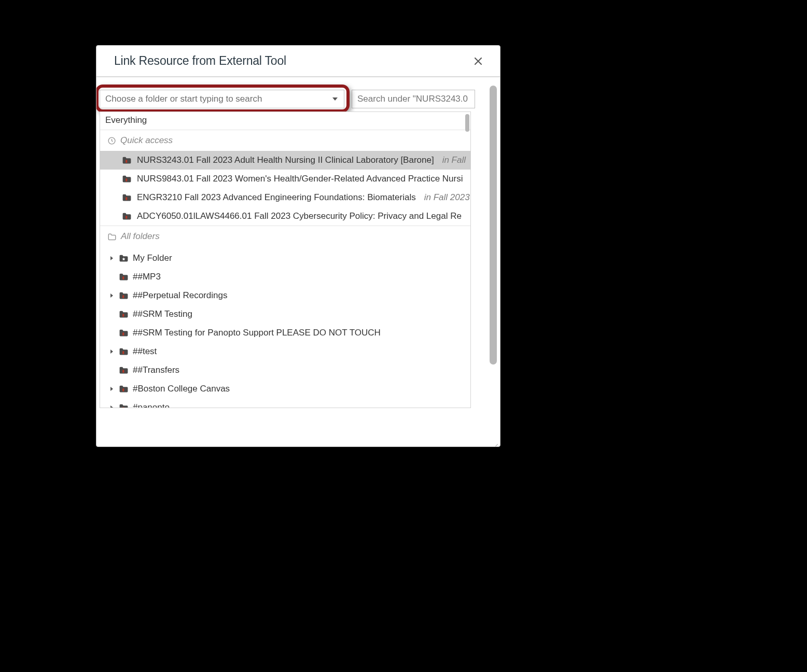  I want to click on quick-access-item: ADCY6050.01lLAWS4466.01 Fall 2023 Cybers…, so click(285, 216).